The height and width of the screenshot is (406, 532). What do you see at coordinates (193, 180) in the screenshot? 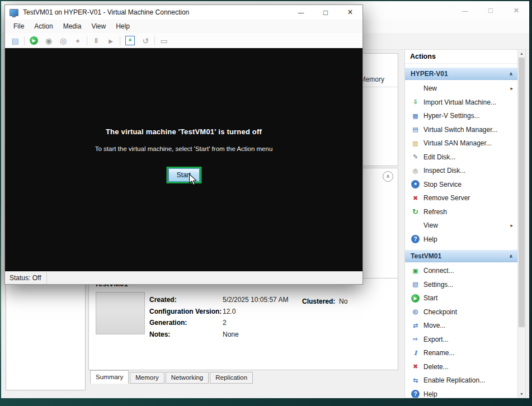
I see `mouse-cursor` at bounding box center [193, 180].